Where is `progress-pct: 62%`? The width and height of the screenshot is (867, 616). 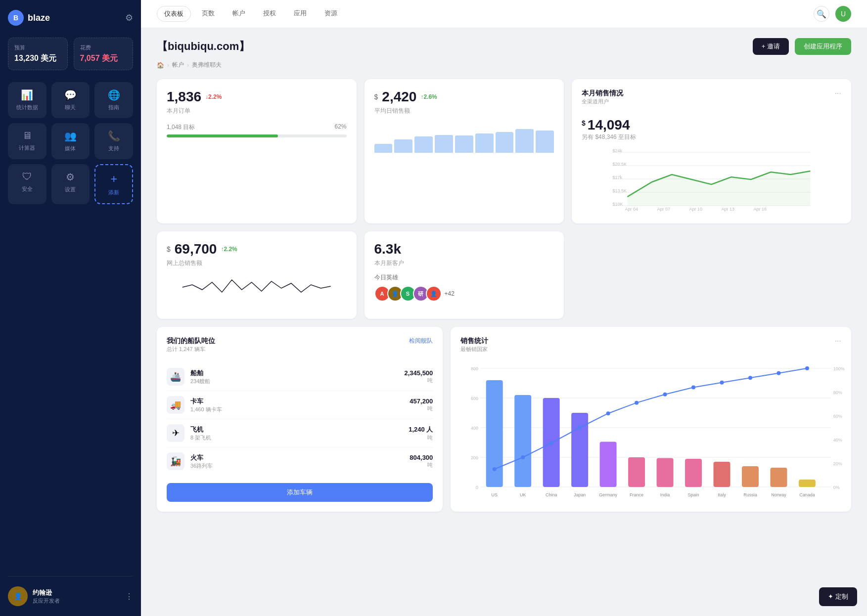
progress-pct: 62% is located at coordinates (340, 128).